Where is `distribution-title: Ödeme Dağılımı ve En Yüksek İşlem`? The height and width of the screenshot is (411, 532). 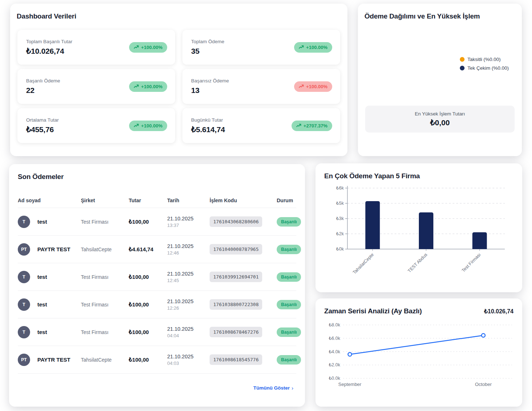
distribution-title: Ödeme Dağılımı ve En Yüksek İşlem is located at coordinates (440, 12).